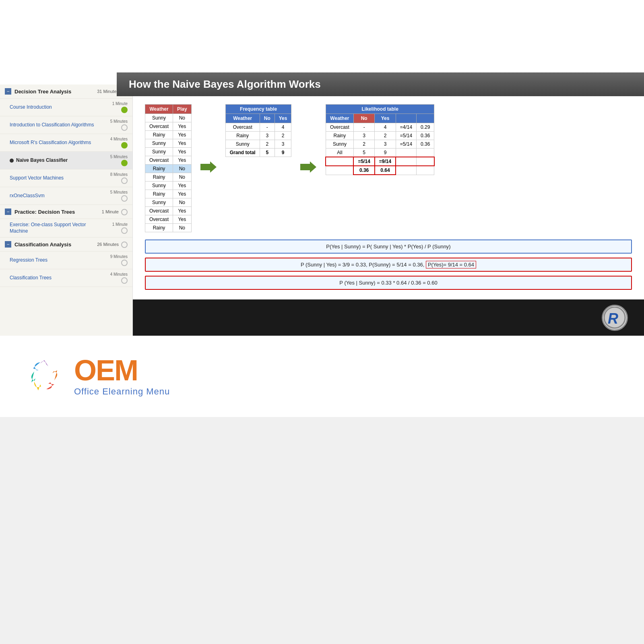  Describe the element at coordinates (124, 245) in the screenshot. I see `progress-icon` at that location.